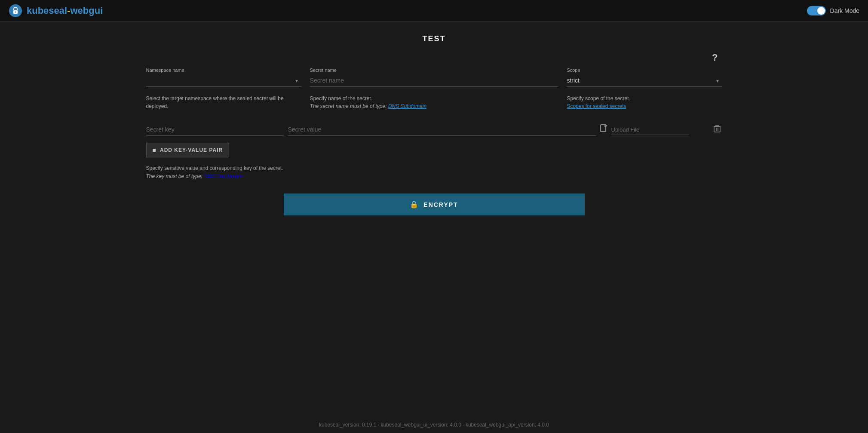  What do you see at coordinates (715, 58) in the screenshot?
I see `help-icon: ?` at bounding box center [715, 58].